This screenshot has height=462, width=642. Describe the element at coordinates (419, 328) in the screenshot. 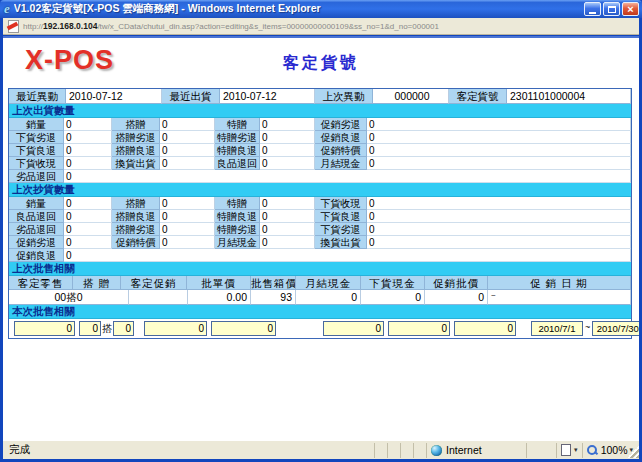

I see `down-cash-input` at that location.